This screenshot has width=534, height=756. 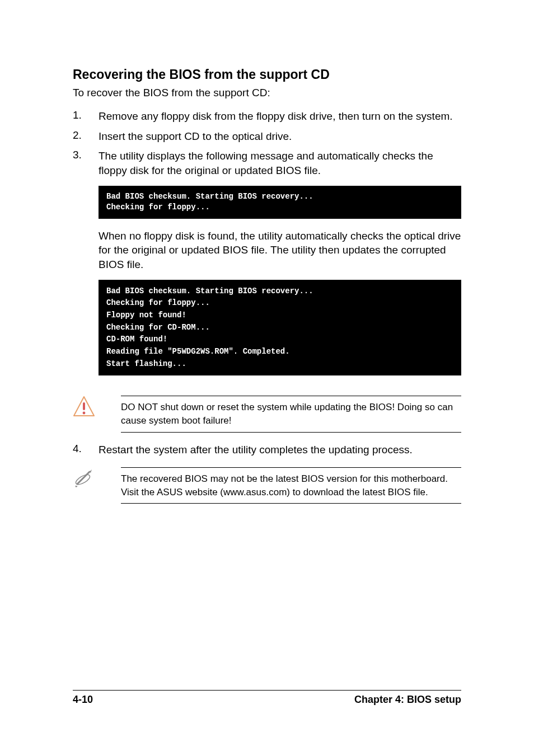 What do you see at coordinates (407, 699) in the screenshot?
I see `chapter-label: Chapter 4: BIOS setup` at bounding box center [407, 699].